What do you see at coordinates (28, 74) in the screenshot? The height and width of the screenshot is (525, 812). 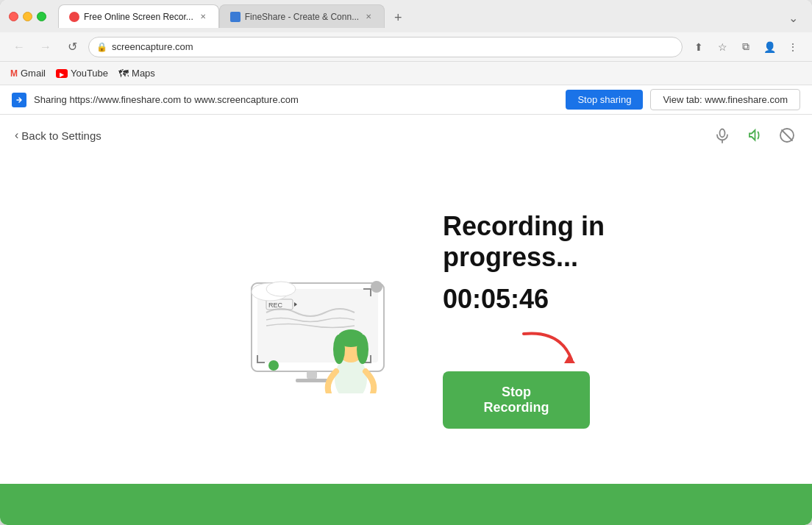 I see `bookmark-gmail: M Gmail` at bounding box center [28, 74].